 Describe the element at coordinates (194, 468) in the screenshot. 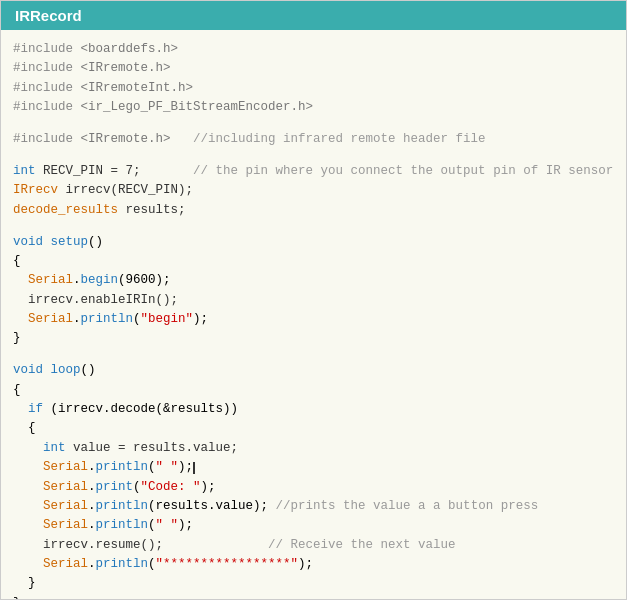

I see `text-cursor` at that location.